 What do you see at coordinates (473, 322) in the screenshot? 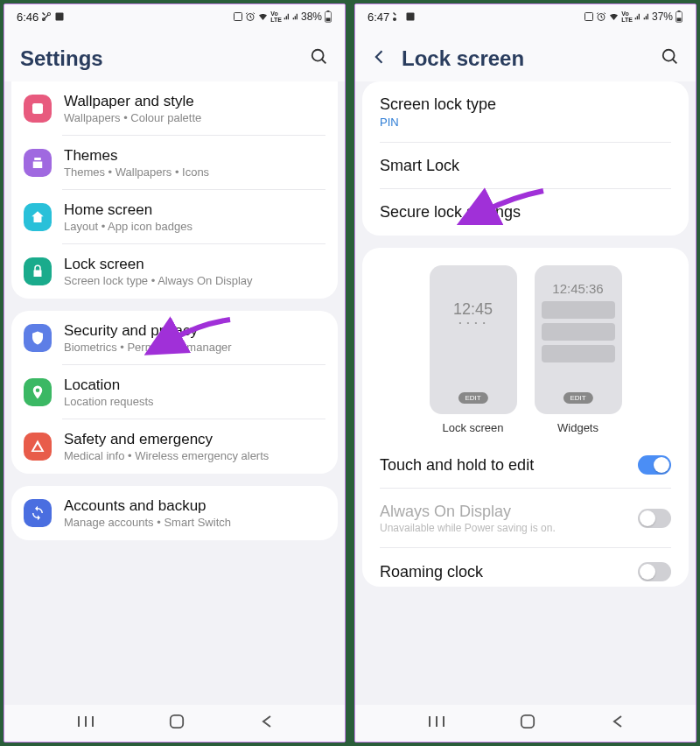
I see `preview-dots: • • • •` at bounding box center [473, 322].